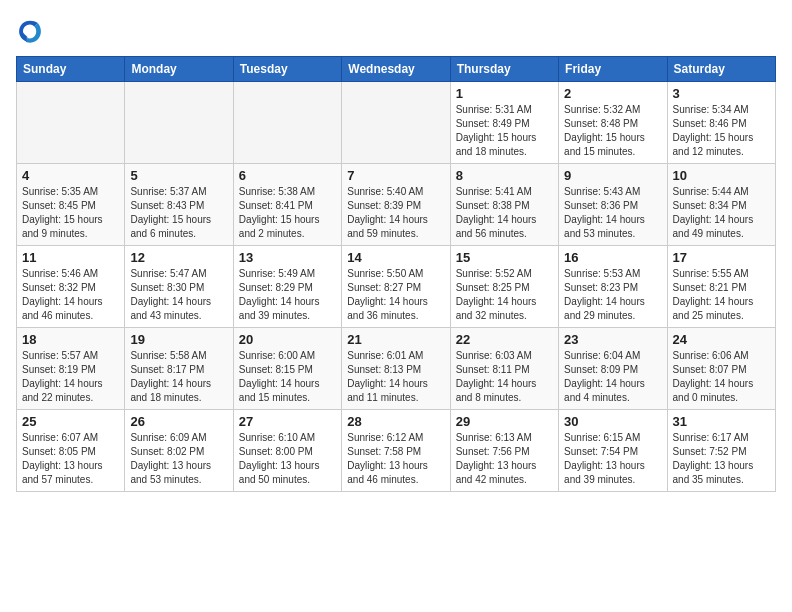  I want to click on header-row: SundayMondayTuesdayWednesdayThursdayFrid…, so click(396, 70).